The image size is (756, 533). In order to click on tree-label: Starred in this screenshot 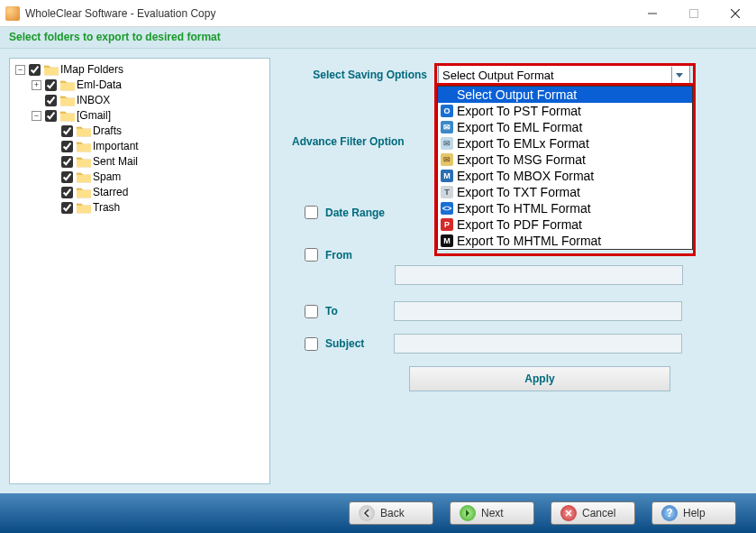, I will do `click(110, 193)`.